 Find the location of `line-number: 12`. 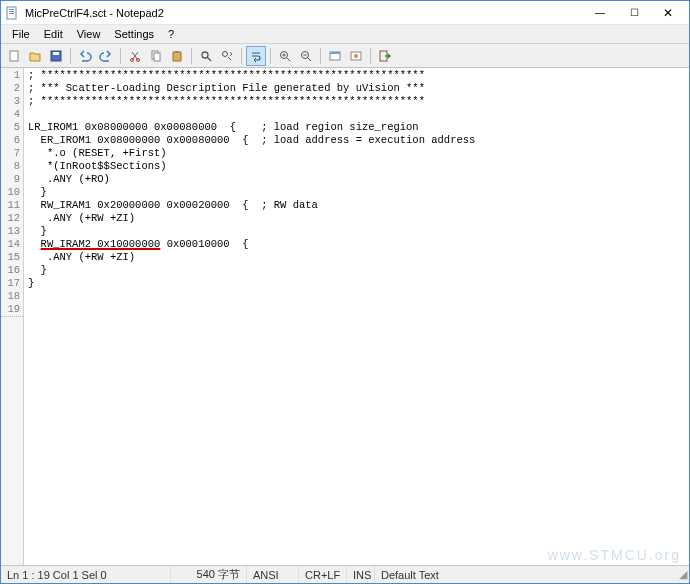

line-number: 12 is located at coordinates (12, 218).